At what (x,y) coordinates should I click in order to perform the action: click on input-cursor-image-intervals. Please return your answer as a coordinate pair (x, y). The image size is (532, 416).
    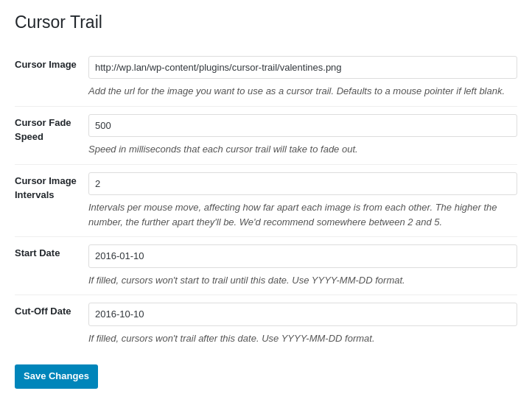
    Looking at the image, I should click on (303, 184).